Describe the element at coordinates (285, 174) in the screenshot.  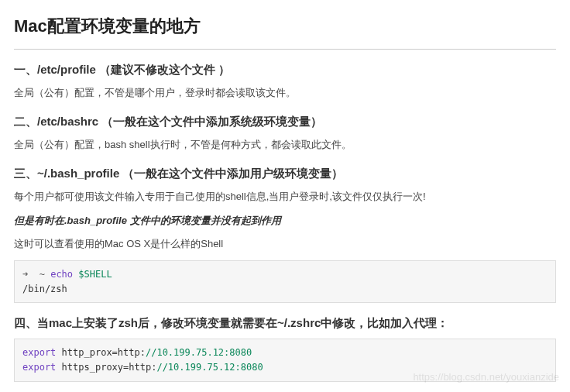
I see `section-3-heading: 三、~/.bash_profile （一般在这个文件中添加用户级环境变量）` at that location.